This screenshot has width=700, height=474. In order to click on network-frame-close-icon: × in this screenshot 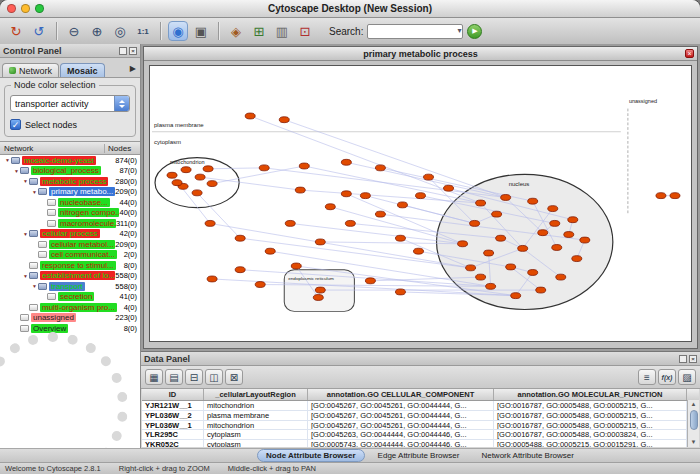, I will do `click(690, 54)`.